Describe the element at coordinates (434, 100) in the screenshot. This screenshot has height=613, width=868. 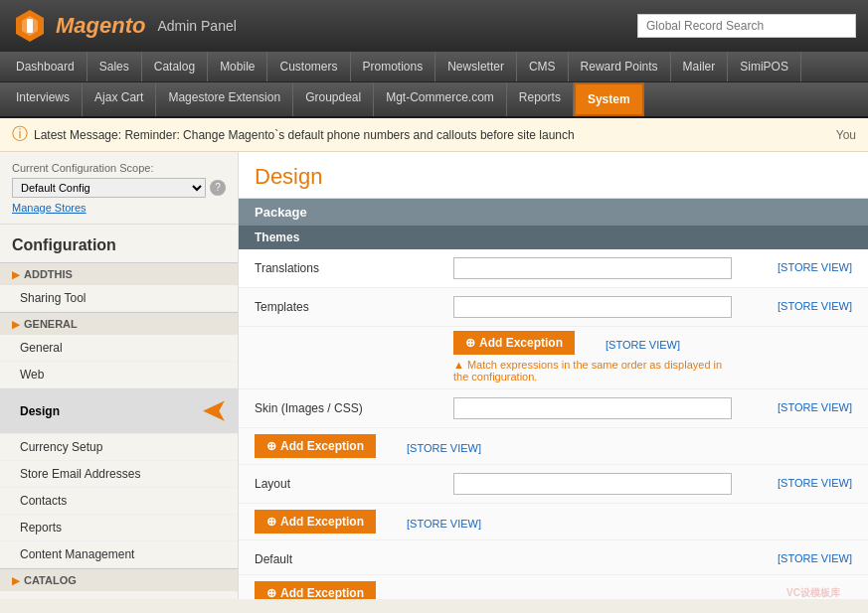
I see `nav-bottom: Interviews Ajax Cart Magestore Extension…` at that location.